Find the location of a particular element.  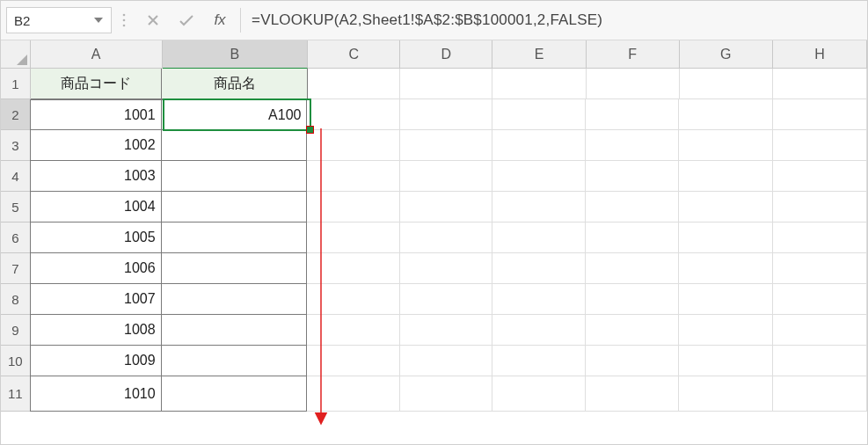

row-header-4: 4 is located at coordinates (16, 176).